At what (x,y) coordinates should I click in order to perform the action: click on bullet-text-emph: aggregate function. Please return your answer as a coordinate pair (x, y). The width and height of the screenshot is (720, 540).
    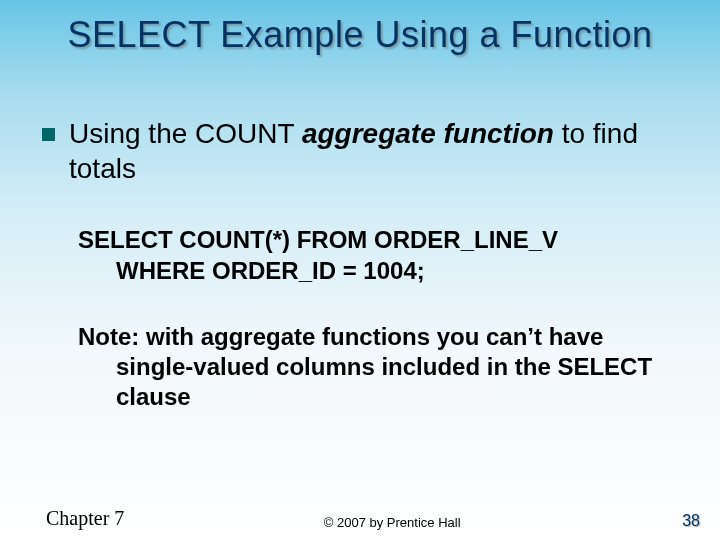
    Looking at the image, I should click on (428, 134).